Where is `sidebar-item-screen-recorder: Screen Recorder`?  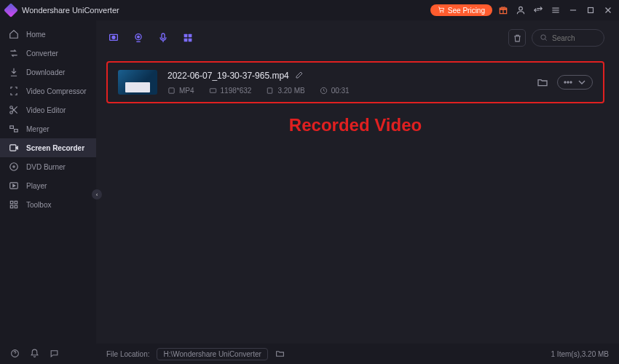 sidebar-item-screen-recorder: Screen Recorder is located at coordinates (48, 148).